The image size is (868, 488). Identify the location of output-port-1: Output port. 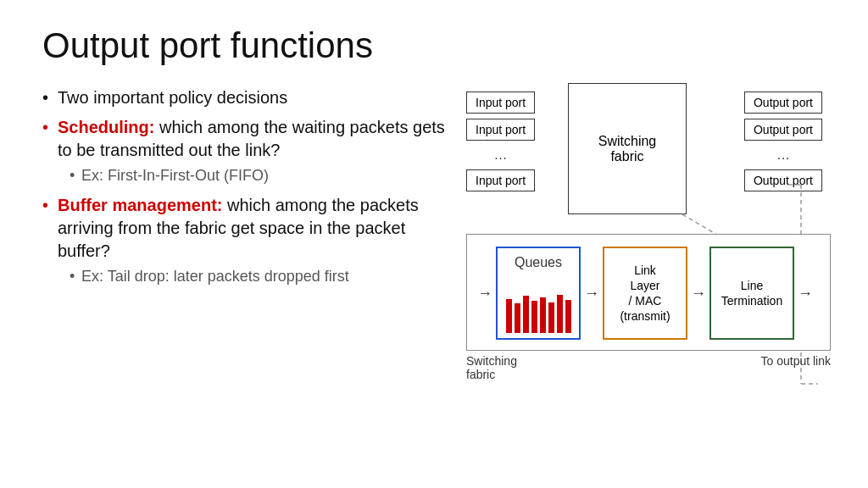
(783, 103).